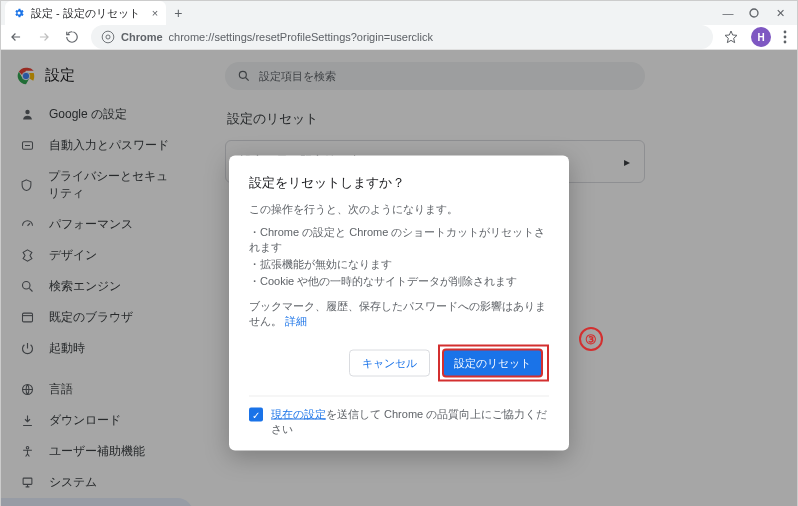  I want to click on checkbox: ✓, so click(256, 415).